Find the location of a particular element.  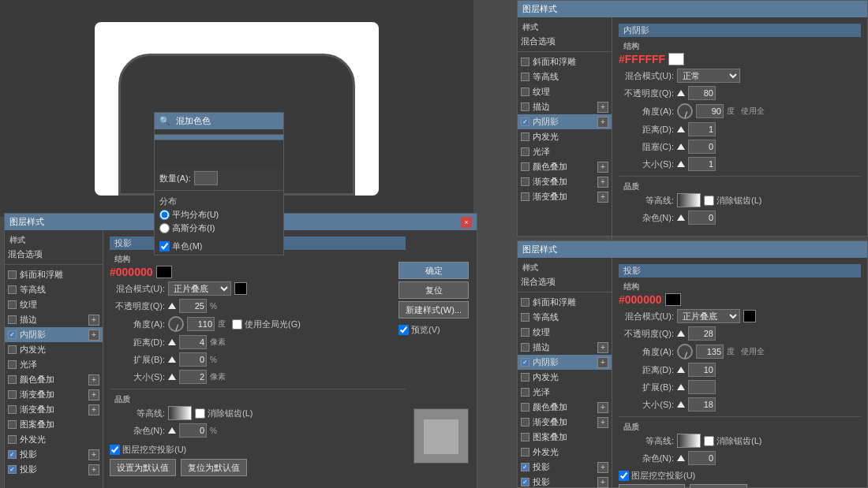

mono-check: 单色(M) is located at coordinates (219, 246).